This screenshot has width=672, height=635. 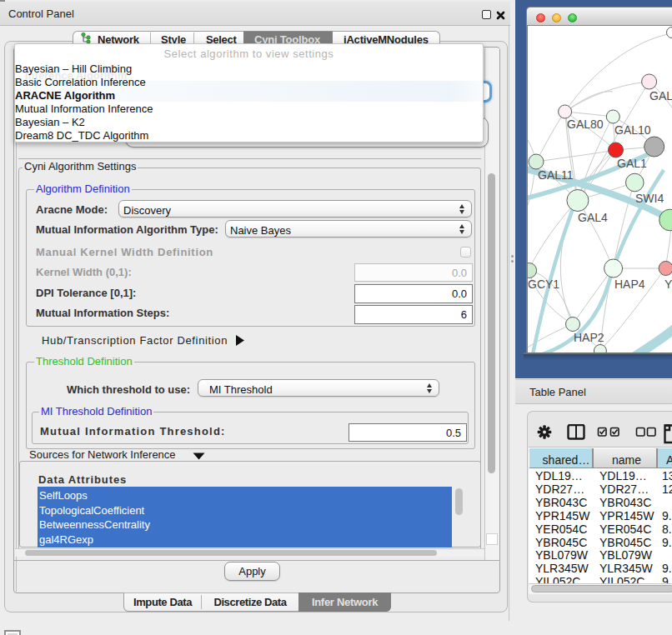 I want to click on svg-text: GAL4, so click(x=593, y=218).